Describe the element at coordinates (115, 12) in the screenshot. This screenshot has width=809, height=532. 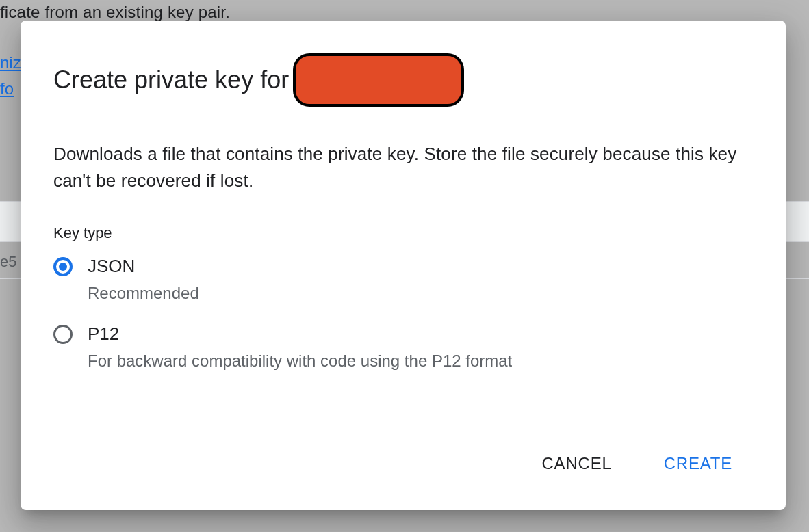
I see `background-text-fragment: ficate from an existing key pair.` at that location.